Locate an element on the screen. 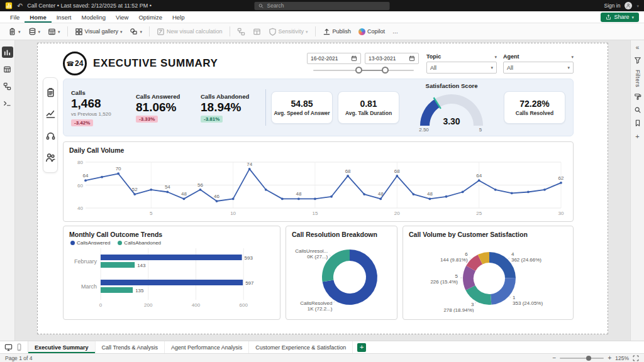 The width and height of the screenshot is (644, 362). calls-resolved-card: 72.28% Calls Resolved is located at coordinates (535, 107).